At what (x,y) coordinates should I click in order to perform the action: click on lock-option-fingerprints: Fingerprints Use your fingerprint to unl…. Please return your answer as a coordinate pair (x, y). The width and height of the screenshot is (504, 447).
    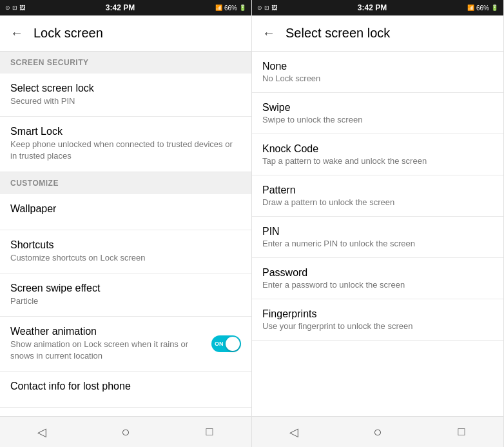
    Looking at the image, I should click on (378, 320).